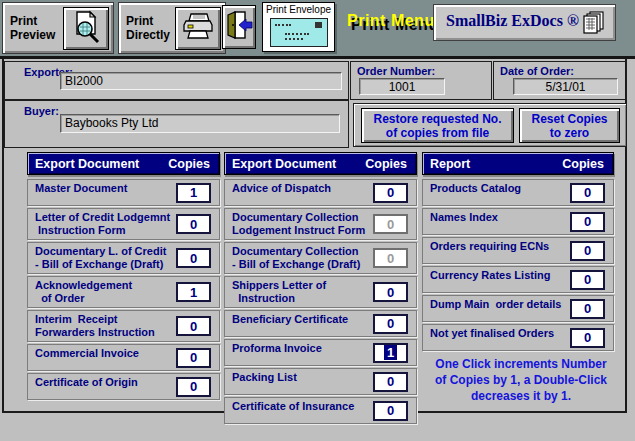 This screenshot has width=635, height=441. I want to click on buyer-group: Buyer: Baybooks Pty Ltd, so click(176, 124).